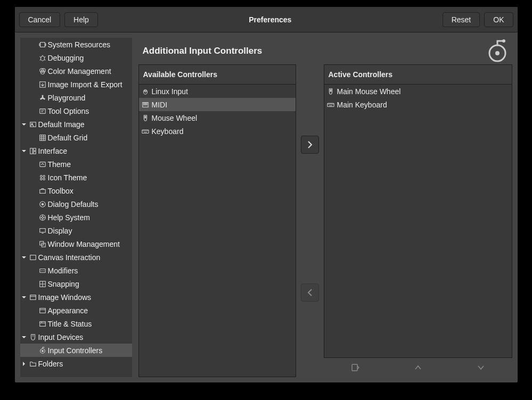  What do you see at coordinates (498, 20) in the screenshot?
I see `ok-button: OK` at bounding box center [498, 20].